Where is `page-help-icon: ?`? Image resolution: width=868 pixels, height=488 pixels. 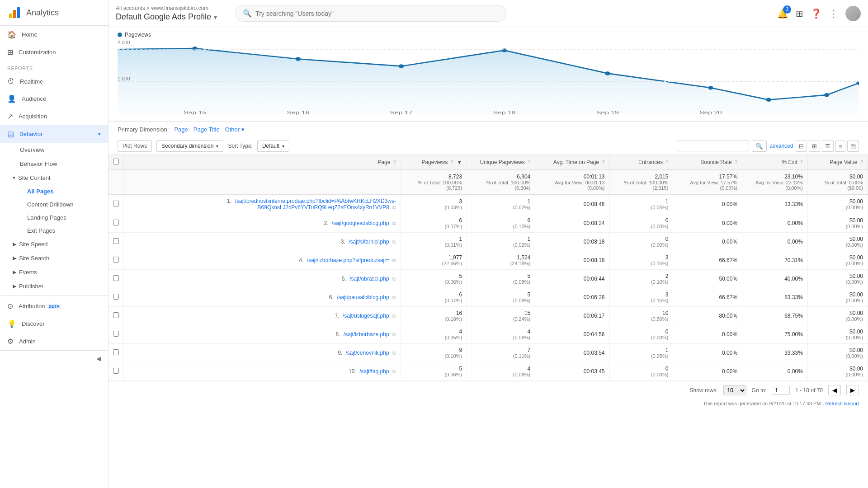 page-help-icon: ? is located at coordinates (395, 162).